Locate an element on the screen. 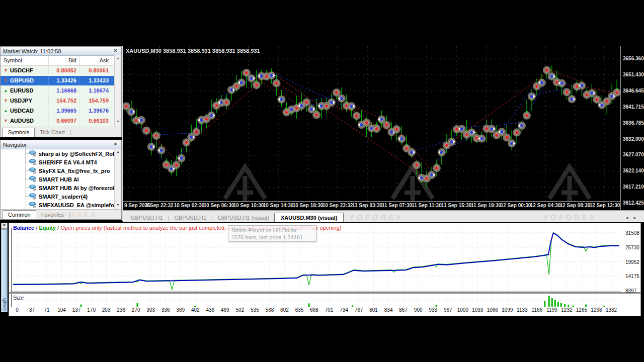 Image resolution: width=644 pixels, height=362 pixels. ask-value: 0.80061 is located at coordinates (96, 70).